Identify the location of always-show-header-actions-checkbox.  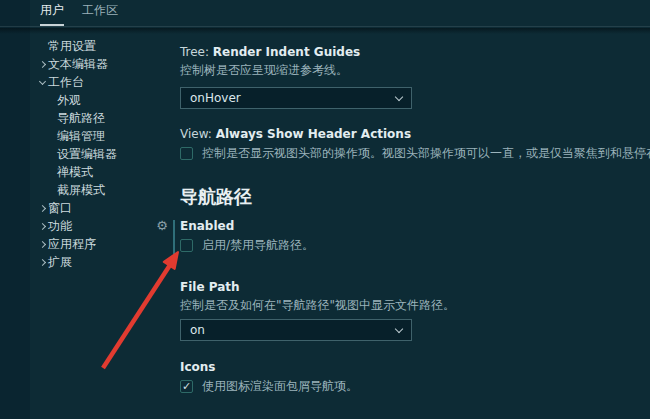
(186, 154).